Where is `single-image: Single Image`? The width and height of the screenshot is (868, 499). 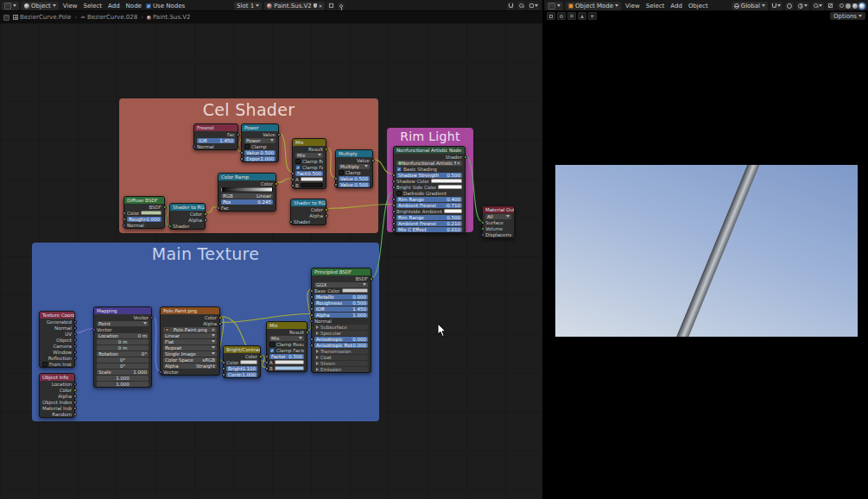
single-image: Single Image is located at coordinates (190, 354).